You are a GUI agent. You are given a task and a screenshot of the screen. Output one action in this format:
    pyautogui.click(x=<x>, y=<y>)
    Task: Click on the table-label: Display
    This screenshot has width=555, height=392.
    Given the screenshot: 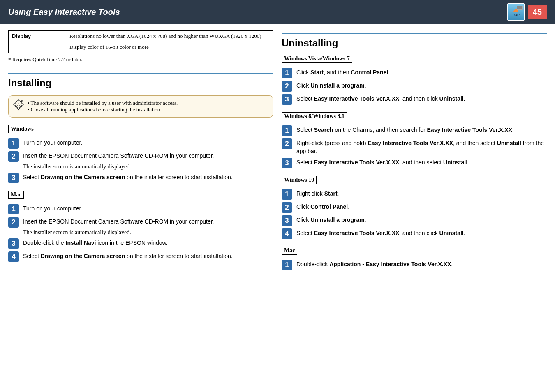 What is the action you would take?
    pyautogui.click(x=37, y=42)
    